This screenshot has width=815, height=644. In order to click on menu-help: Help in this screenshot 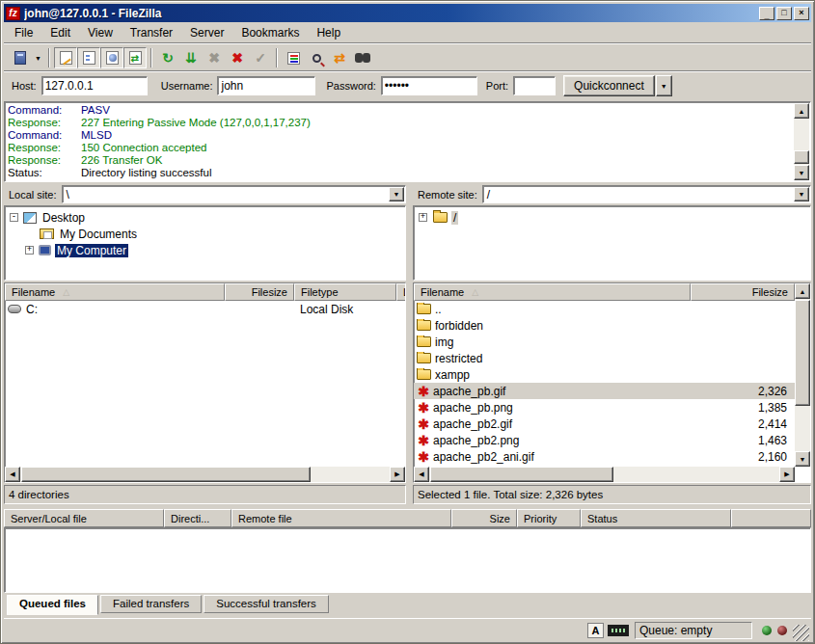, I will do `click(328, 33)`.